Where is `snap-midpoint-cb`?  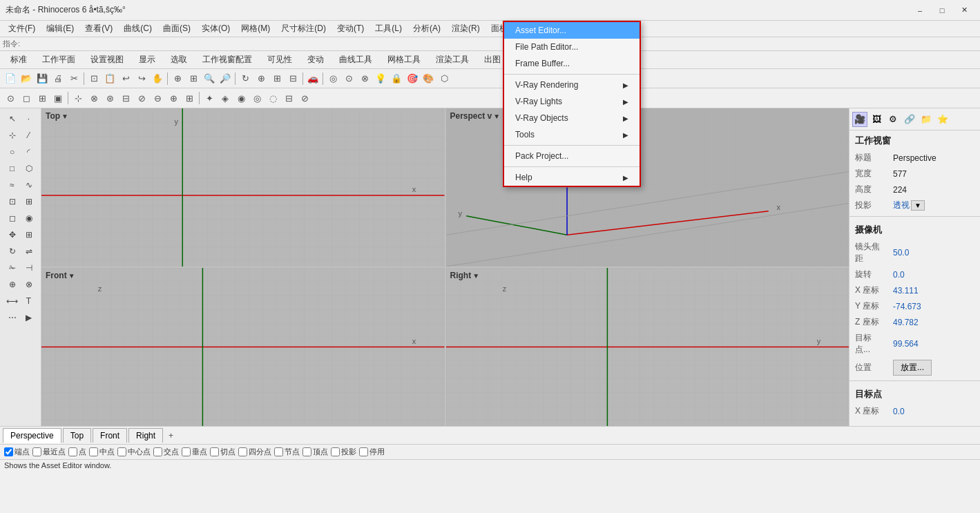 snap-midpoint-cb is located at coordinates (94, 452).